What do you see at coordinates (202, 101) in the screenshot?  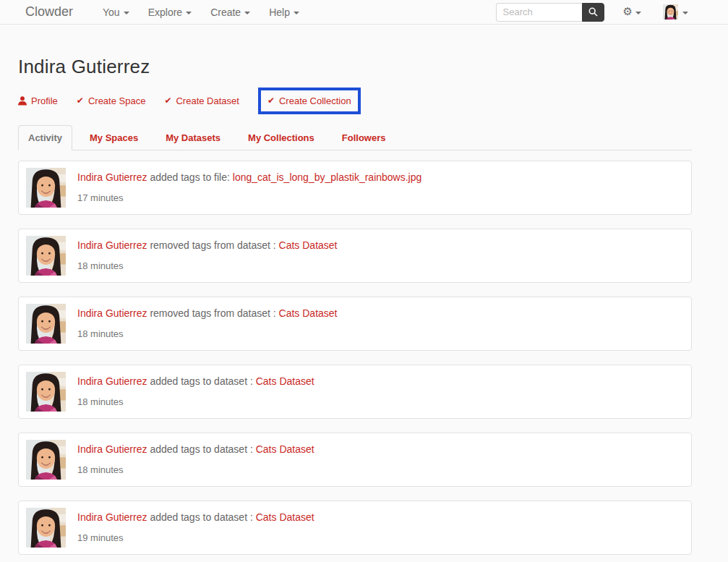 I see `create-dataset-link: ✔ Create Dataset` at bounding box center [202, 101].